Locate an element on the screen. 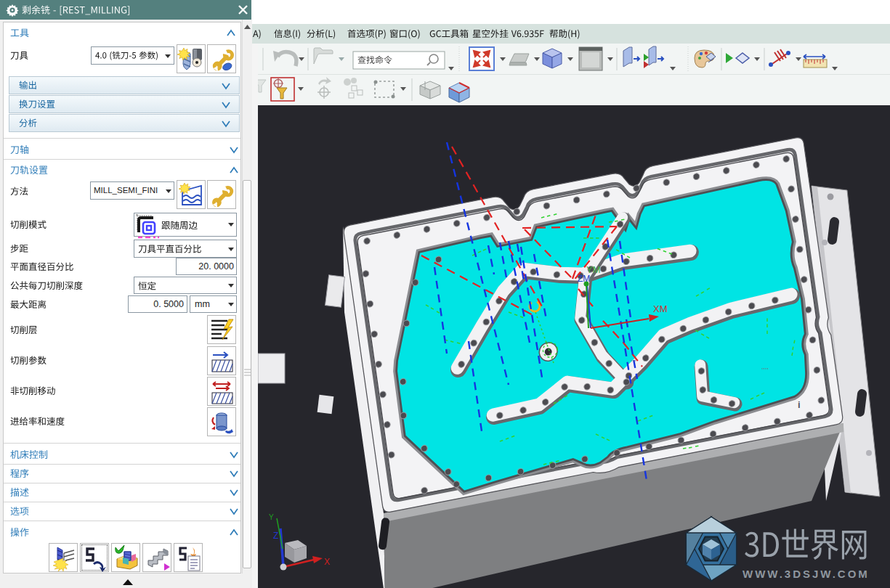 This screenshot has height=588, width=890. svg-text: X is located at coordinates (327, 562).